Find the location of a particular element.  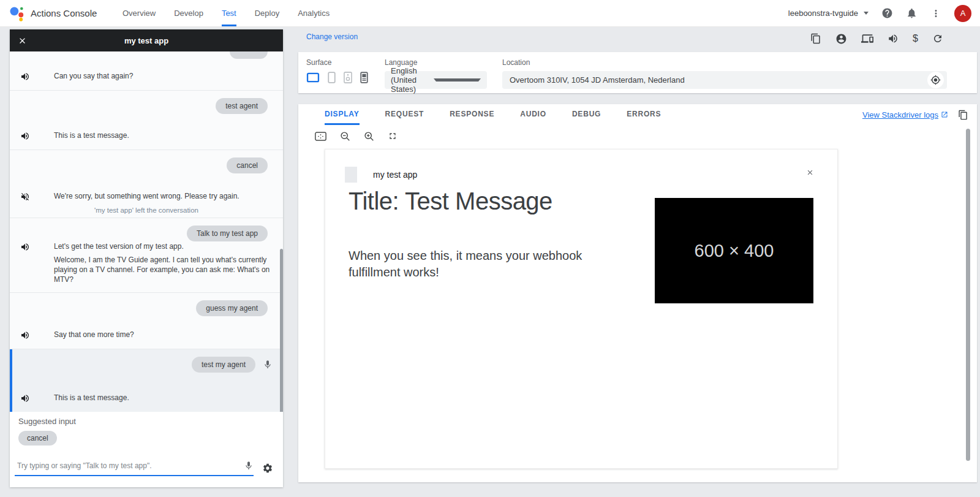

surface-kaios-phone-icon is located at coordinates (364, 77).